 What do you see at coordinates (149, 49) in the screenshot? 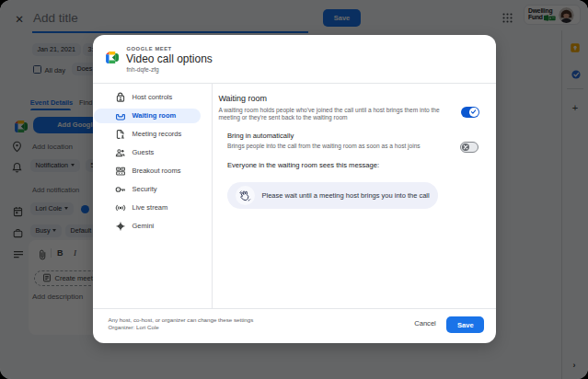
I see `dialog-kicker: GOOGLE MEET` at bounding box center [149, 49].